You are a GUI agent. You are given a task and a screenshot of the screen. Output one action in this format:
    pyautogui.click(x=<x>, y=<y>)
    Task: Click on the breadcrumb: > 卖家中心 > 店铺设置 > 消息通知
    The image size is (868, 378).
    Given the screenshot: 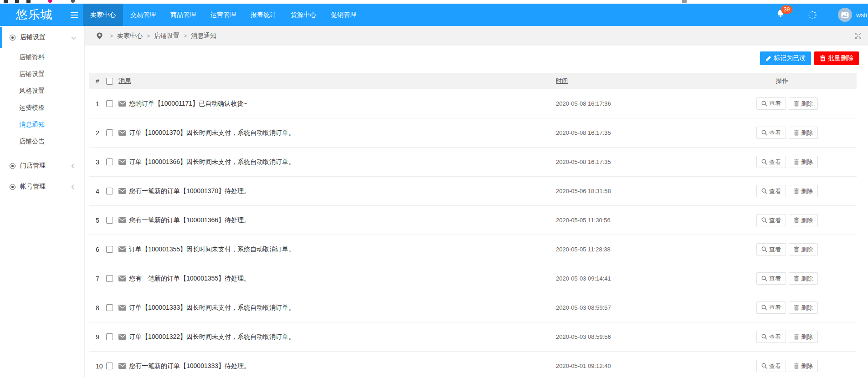 What is the action you would take?
    pyautogui.click(x=161, y=36)
    